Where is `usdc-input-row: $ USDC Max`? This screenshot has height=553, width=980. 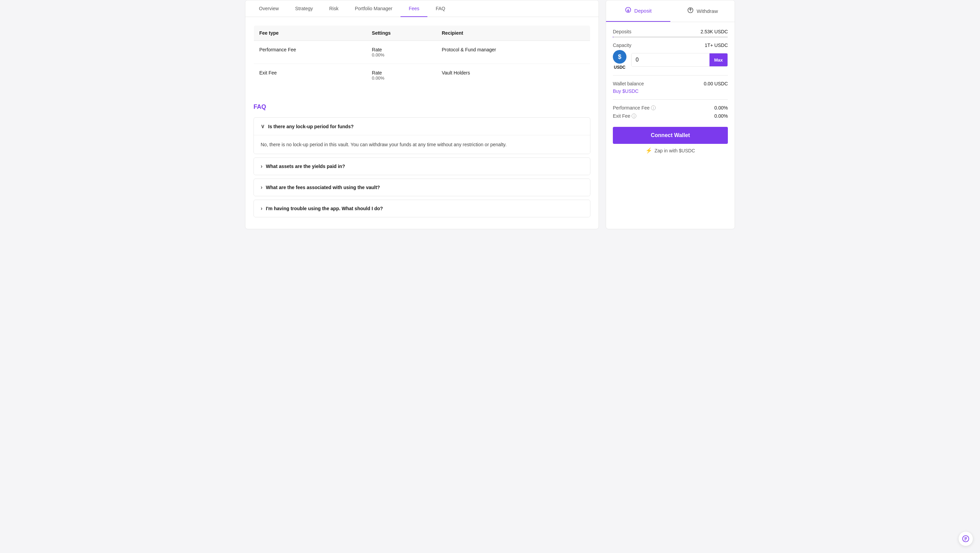
usdc-input-row: $ USDC Max is located at coordinates (670, 60).